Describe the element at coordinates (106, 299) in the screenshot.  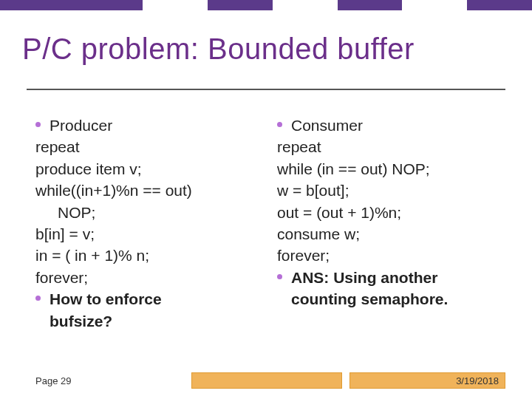
I see `bullet-text: How to enforce` at that location.